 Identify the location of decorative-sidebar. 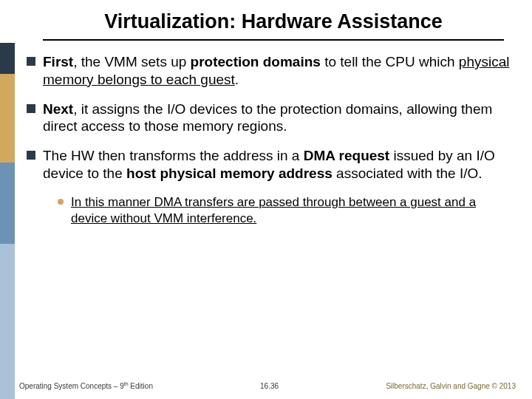
(7, 200).